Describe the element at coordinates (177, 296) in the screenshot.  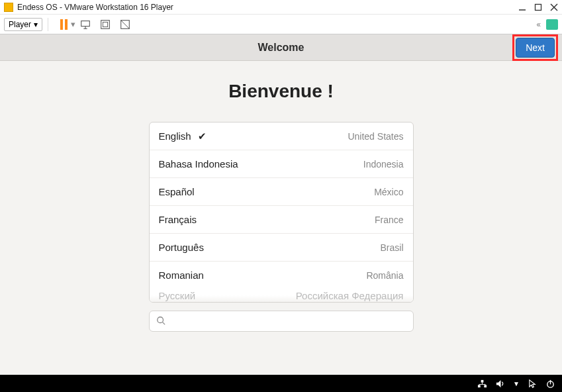
I see `language-name: Русский` at that location.